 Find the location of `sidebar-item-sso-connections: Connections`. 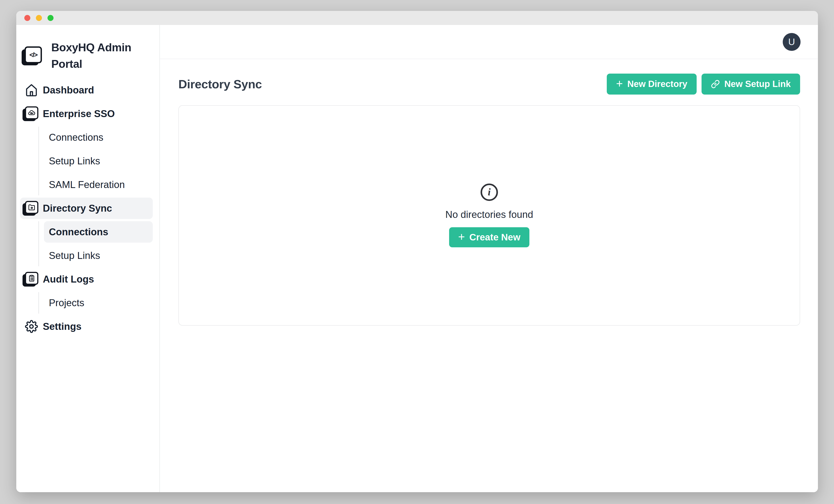

sidebar-item-sso-connections: Connections is located at coordinates (98, 137).